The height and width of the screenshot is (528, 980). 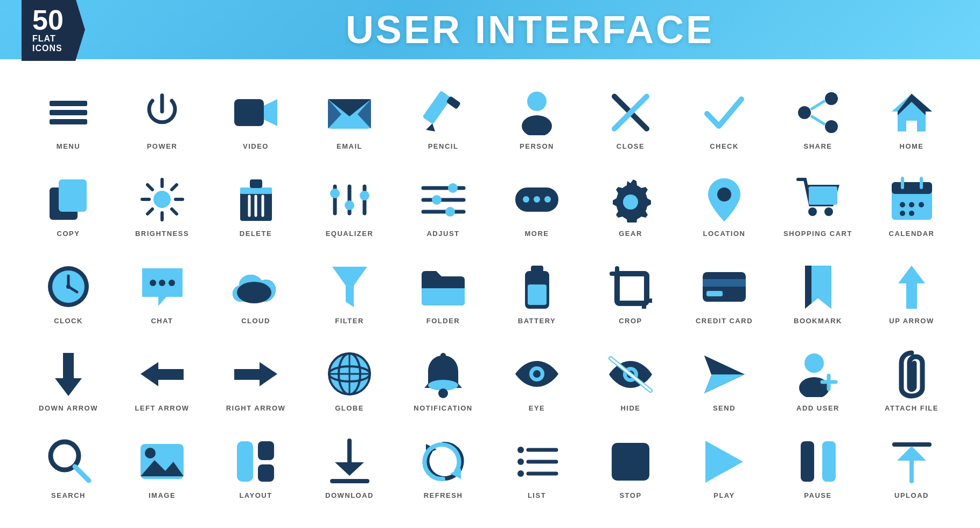 I want to click on up-arrow-label: UP ARROW, so click(x=912, y=321).